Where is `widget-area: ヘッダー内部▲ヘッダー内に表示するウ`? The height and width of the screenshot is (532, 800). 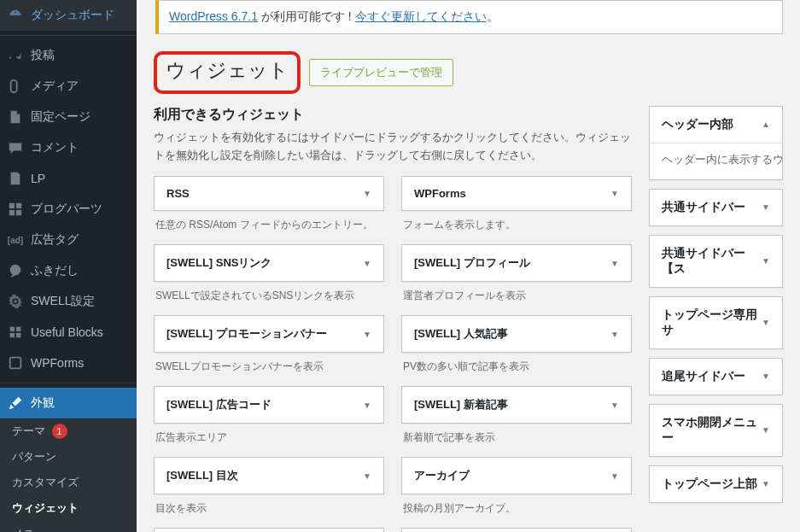 widget-area: ヘッダー内部▲ヘッダー内に表示するウ is located at coordinates (715, 143).